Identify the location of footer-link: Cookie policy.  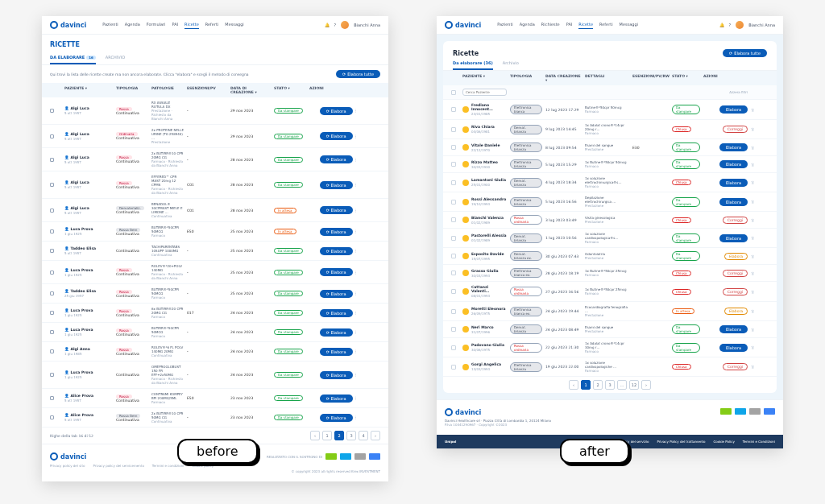
(203, 465).